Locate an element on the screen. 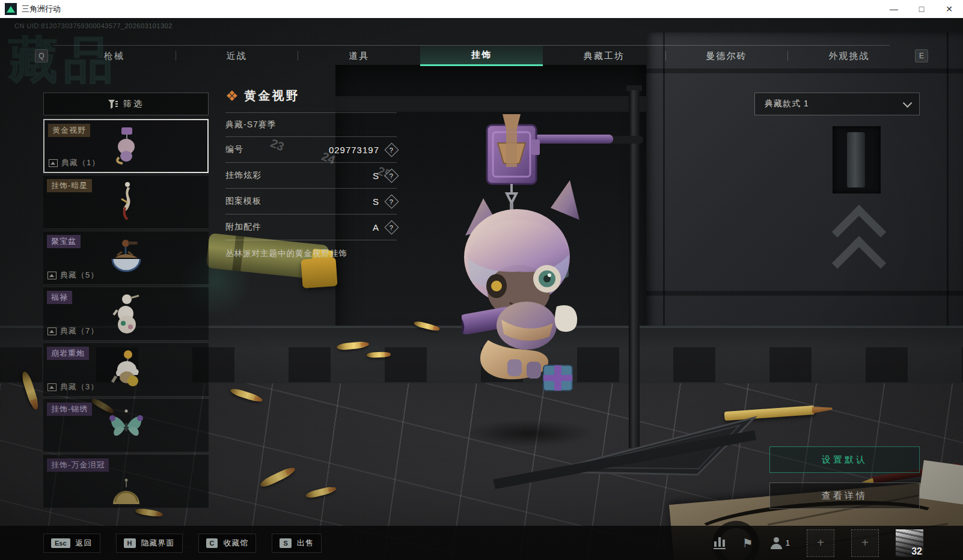  maximize-button: □ is located at coordinates (922, 9).